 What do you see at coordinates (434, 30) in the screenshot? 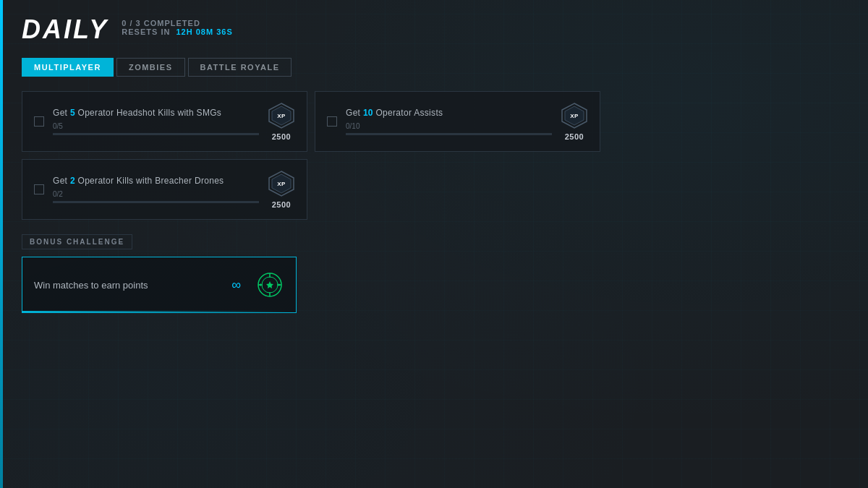
I see `header: DAILY 0 / 3 COMPLETED RESETS IN 12h 08m …` at bounding box center [434, 30].